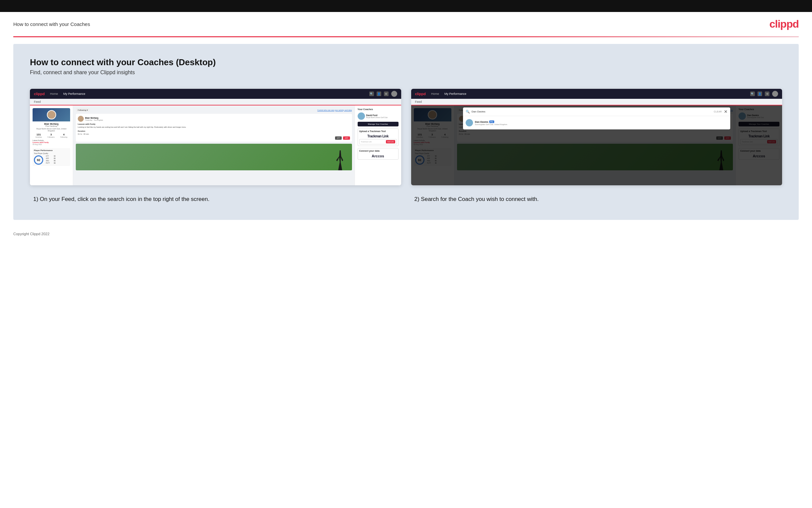 Image resolution: width=812 pixels, height=508 pixels. I want to click on panel2-body-wrapper: Blair McHarg Plus Handicap Royal North D…, so click(597, 145).